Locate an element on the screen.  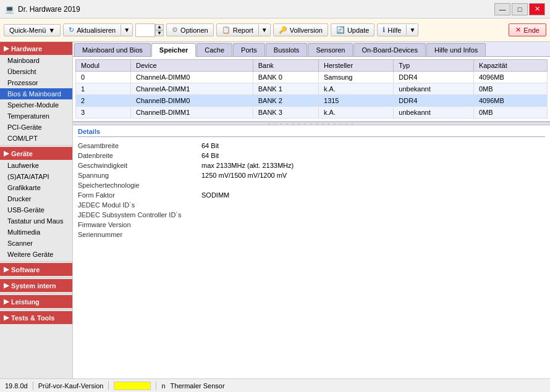
detail-row: JEDEC Modul ID´s is located at coordinates (311, 205).